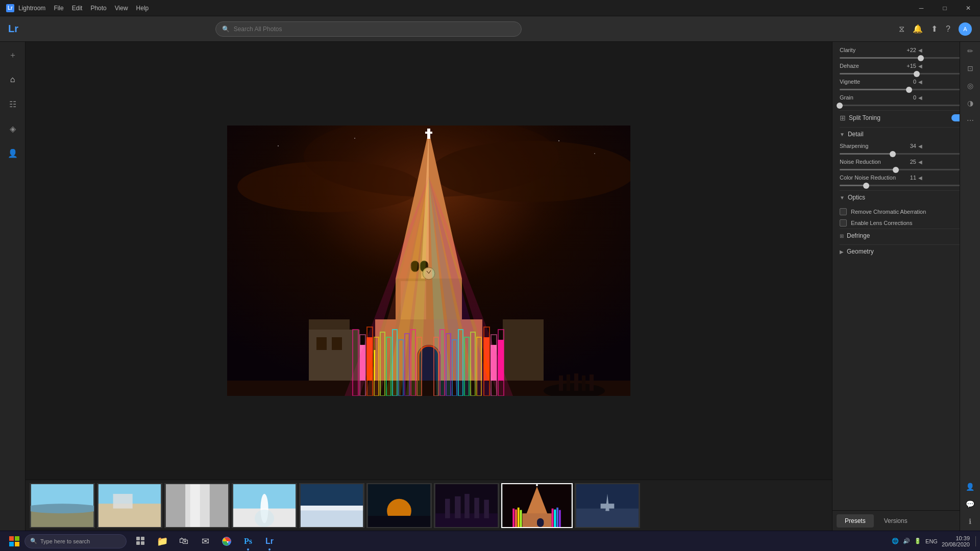 This screenshot has height=551, width=980. Describe the element at coordinates (970, 86) in the screenshot. I see `heal-icon: ◎` at that location.